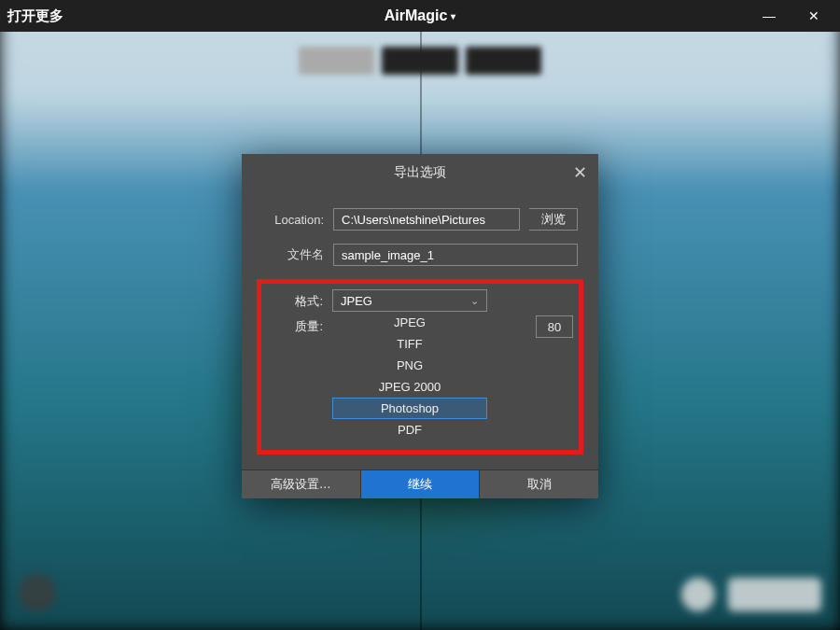 Image resolution: width=840 pixels, height=630 pixels. What do you see at coordinates (410, 376) in the screenshot?
I see `format-dropdown: JPEG TIFF PNG JPEG 2000 Photoshop PDF` at bounding box center [410, 376].